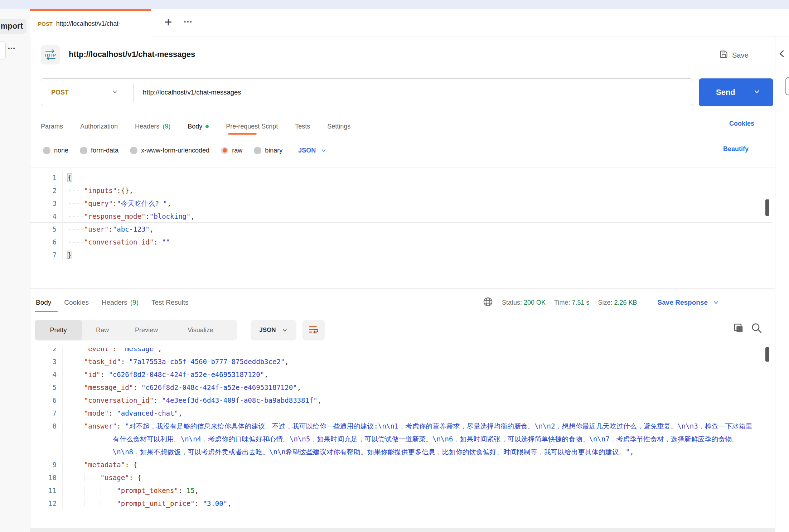 The height and width of the screenshot is (532, 789). I want to click on line-content: ····"user":"abc-123",, so click(417, 229).